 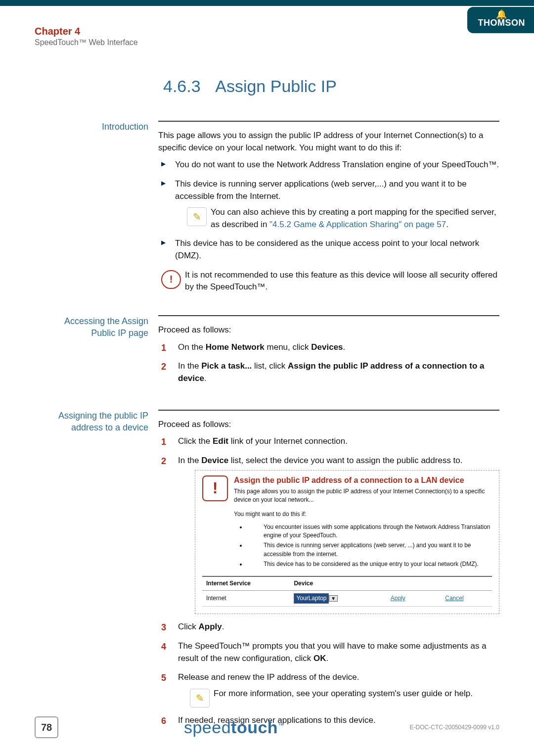 I want to click on assign-step-2: 2 In the Device list, select the device …, so click(x=330, y=534).